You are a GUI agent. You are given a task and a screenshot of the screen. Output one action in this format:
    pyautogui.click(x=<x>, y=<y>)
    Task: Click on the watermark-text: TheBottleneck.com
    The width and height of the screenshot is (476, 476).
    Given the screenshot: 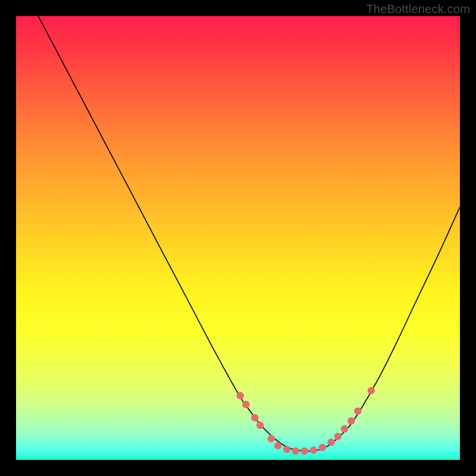 What is the action you would take?
    pyautogui.click(x=418, y=10)
    